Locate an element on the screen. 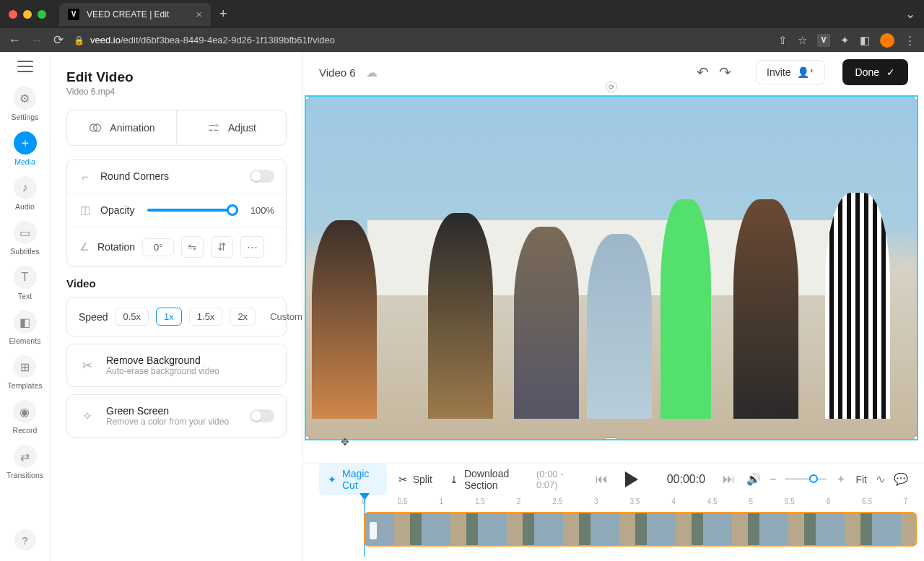  rotation-value: 0° is located at coordinates (158, 247).